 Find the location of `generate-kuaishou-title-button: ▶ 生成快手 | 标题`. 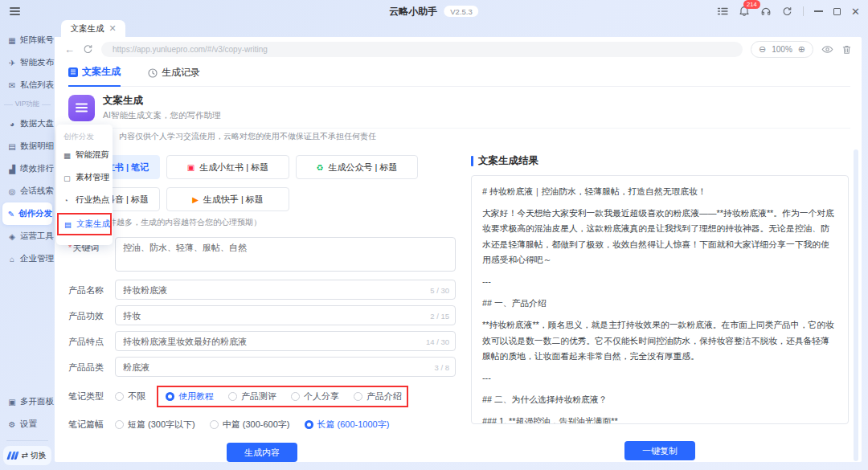

generate-kuaishou-title-button: ▶ 生成快手 | 标题 is located at coordinates (228, 199).